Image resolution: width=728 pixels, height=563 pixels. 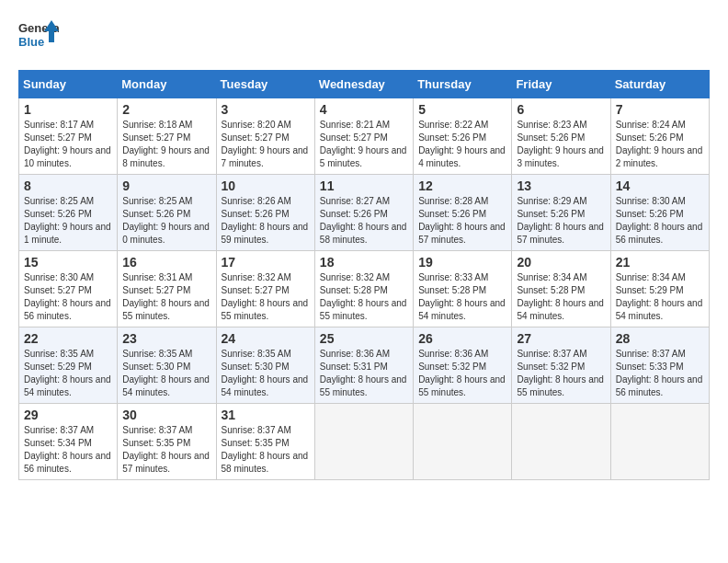 I want to click on calendar-week-row: 8 Sunrise: 8:25 AM Sunset: 5:26 PM Dayli…, so click(x=364, y=213).